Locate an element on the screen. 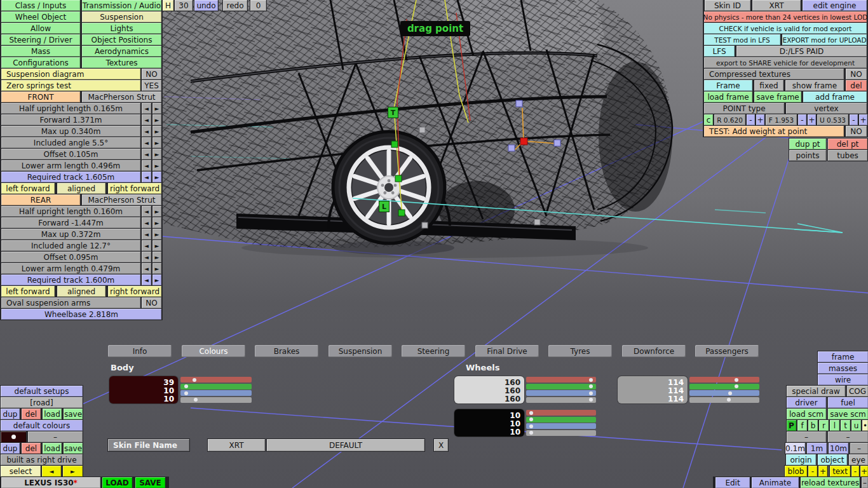 This screenshot has width=868, height=488. sec-green-slider is located at coordinates (724, 386).